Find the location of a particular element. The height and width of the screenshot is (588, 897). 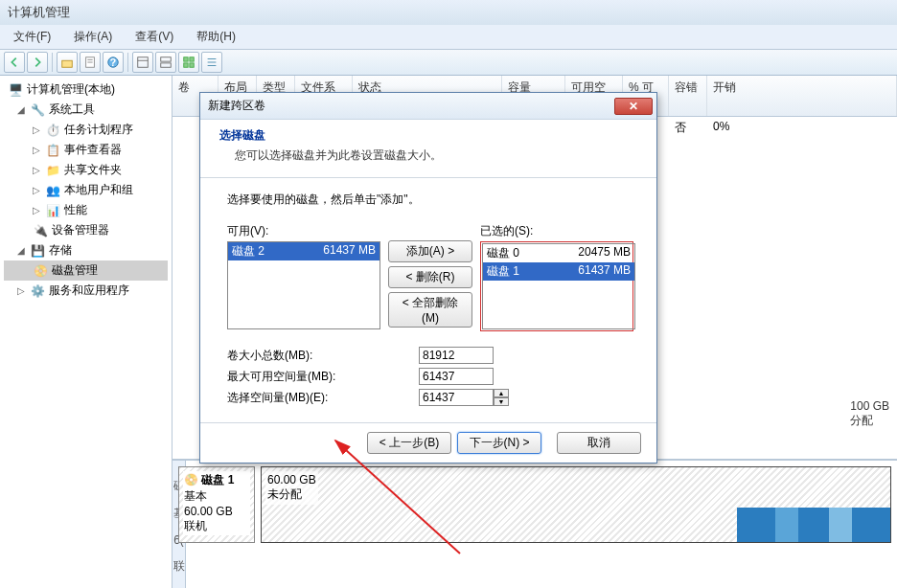

next-button: 下一步(N) > is located at coordinates (499, 442).